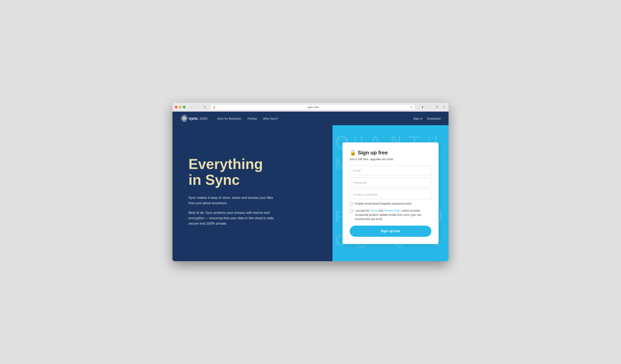 This screenshot has height=364, width=621. What do you see at coordinates (233, 200) in the screenshot?
I see `hero-desc-1: Sync makes it easy to store, share and a…` at bounding box center [233, 200].